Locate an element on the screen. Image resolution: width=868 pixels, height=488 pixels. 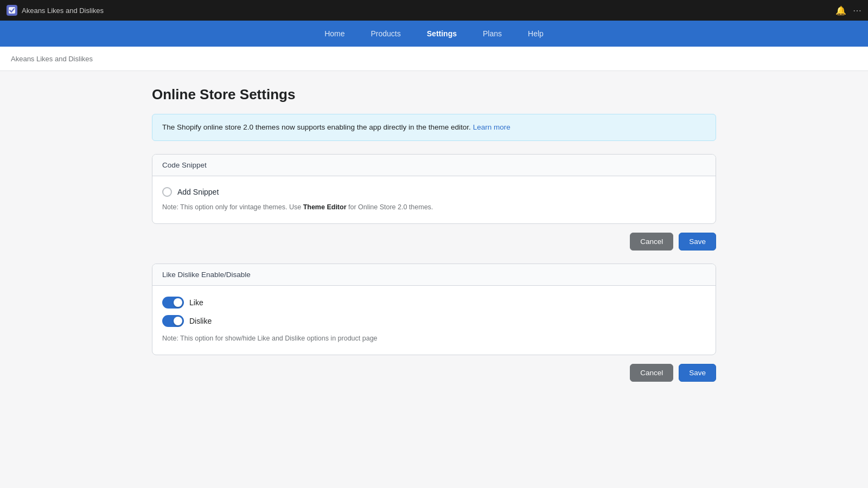
notification-icon: 🔔 is located at coordinates (841, 11).